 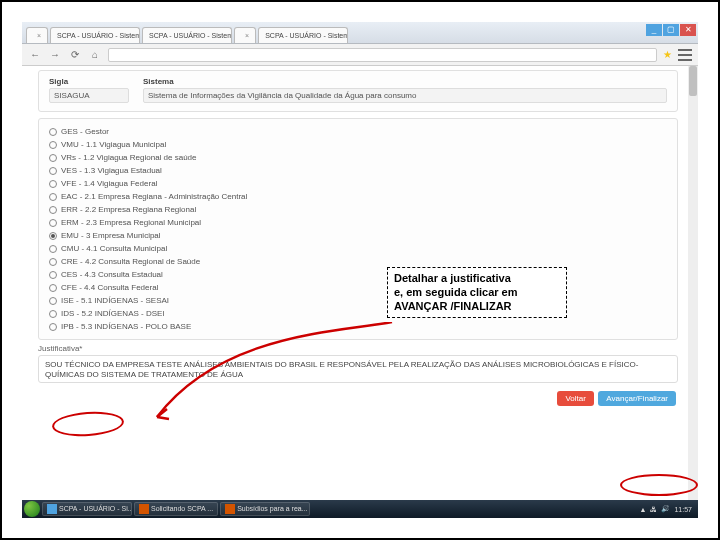 What do you see at coordinates (245, 35) in the screenshot?
I see `tab-3: ×` at bounding box center [245, 35].